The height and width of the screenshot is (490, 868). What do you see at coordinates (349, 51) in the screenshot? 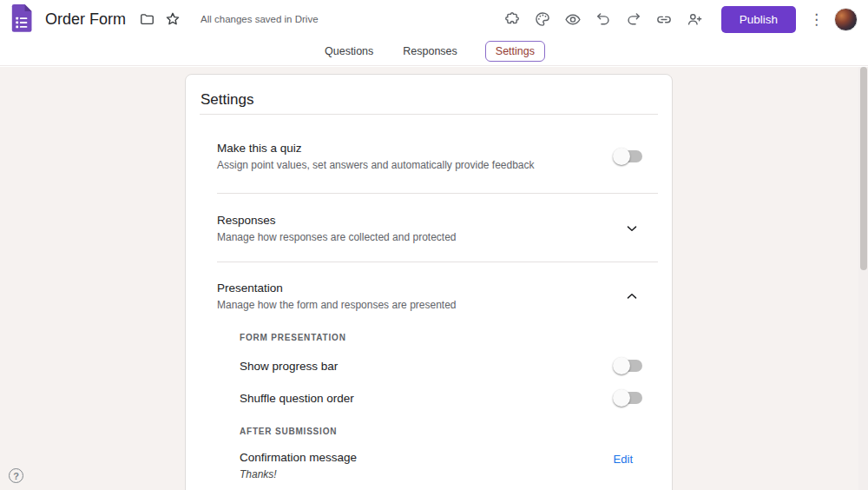
I see `tab-questions: Questions` at bounding box center [349, 51].